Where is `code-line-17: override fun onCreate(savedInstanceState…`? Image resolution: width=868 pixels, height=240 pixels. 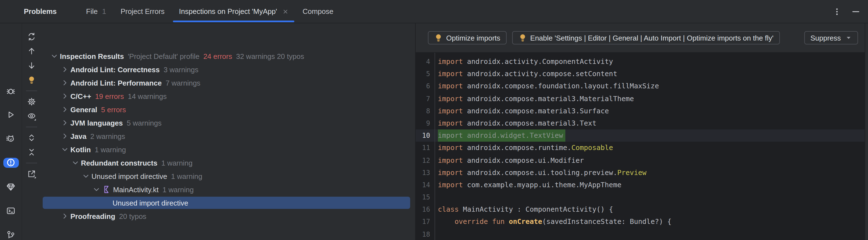
code-line-17: override fun onCreate(savedInstanceState… is located at coordinates (653, 222).